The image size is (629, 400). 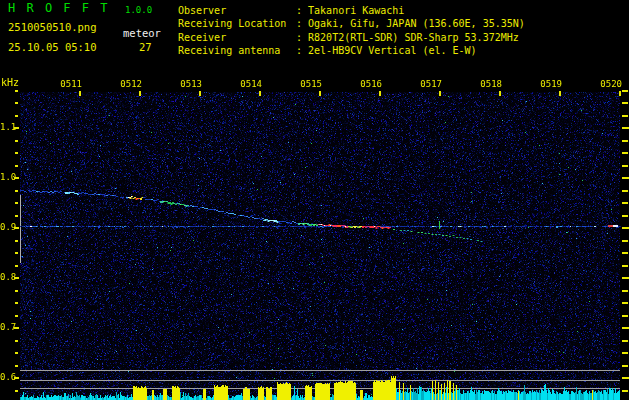 What do you see at coordinates (8, 227) in the screenshot?
I see `freq-axis-label: 0.9` at bounding box center [8, 227].